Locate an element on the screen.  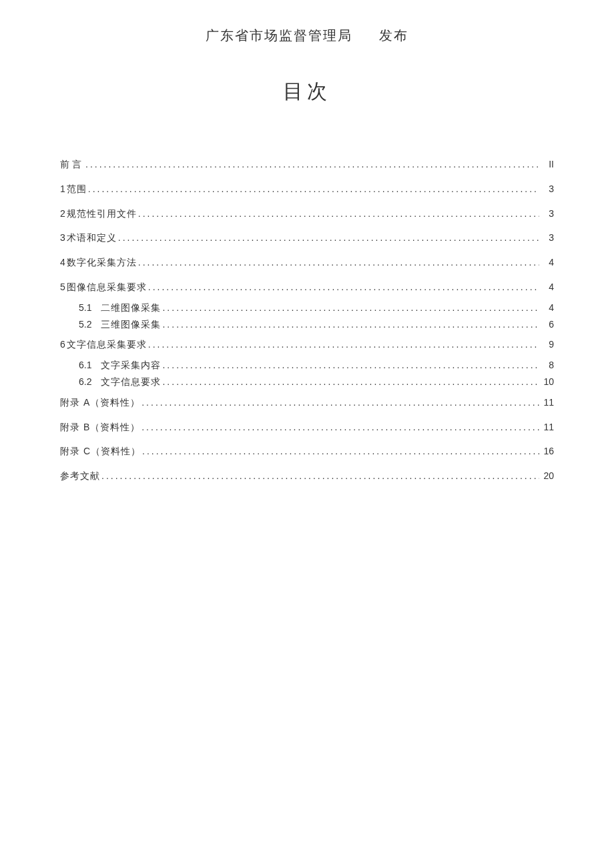
toc-entry-label: 前言 is located at coordinates (72, 164).